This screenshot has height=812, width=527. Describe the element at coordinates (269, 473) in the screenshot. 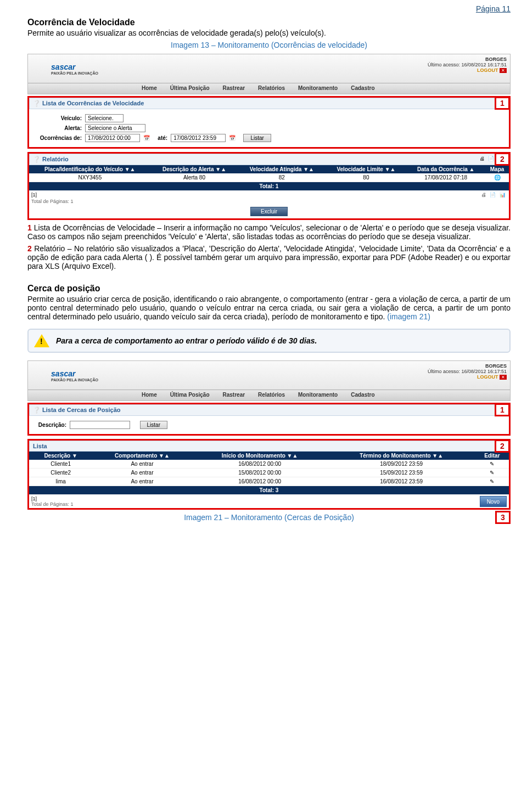

I see `table-row: Cliente2Ao entrar15/08/2012 00:0015/09/2…` at that location.